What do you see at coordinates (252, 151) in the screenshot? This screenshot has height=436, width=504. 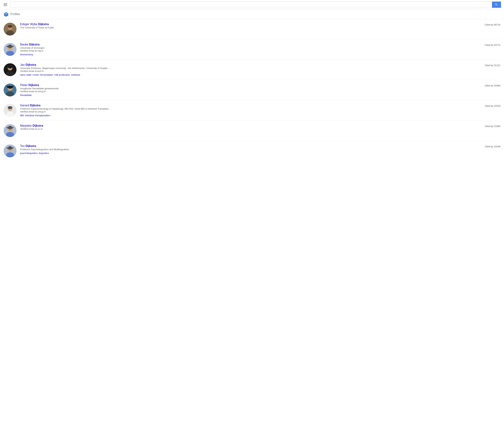 I see `profile-item: Ton DijkstraProfessor Psycholinguistics …` at bounding box center [252, 151].